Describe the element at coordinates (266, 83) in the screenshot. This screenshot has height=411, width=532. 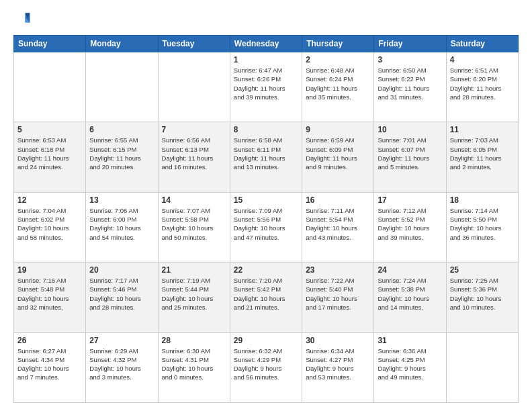
I see `day-info: Sunrise: 6:47 AMSunset: 6:26 PMDaylight:…` at that location.